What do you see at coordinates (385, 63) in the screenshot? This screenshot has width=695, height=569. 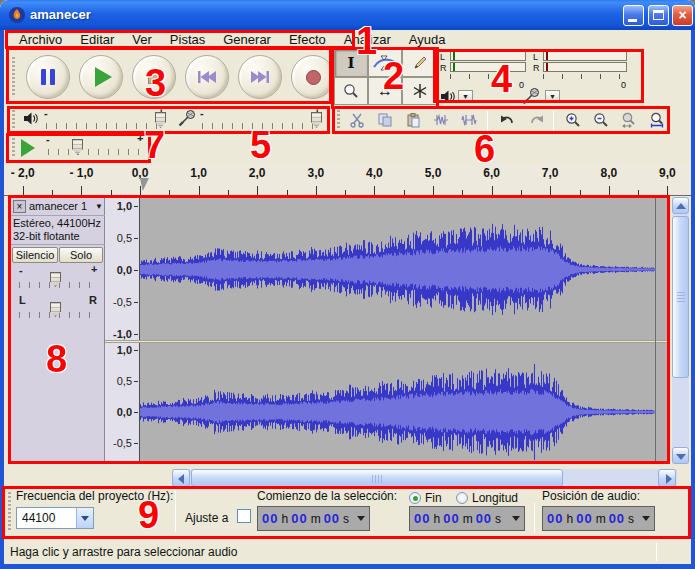 I see `envelope-tool-button` at bounding box center [385, 63].